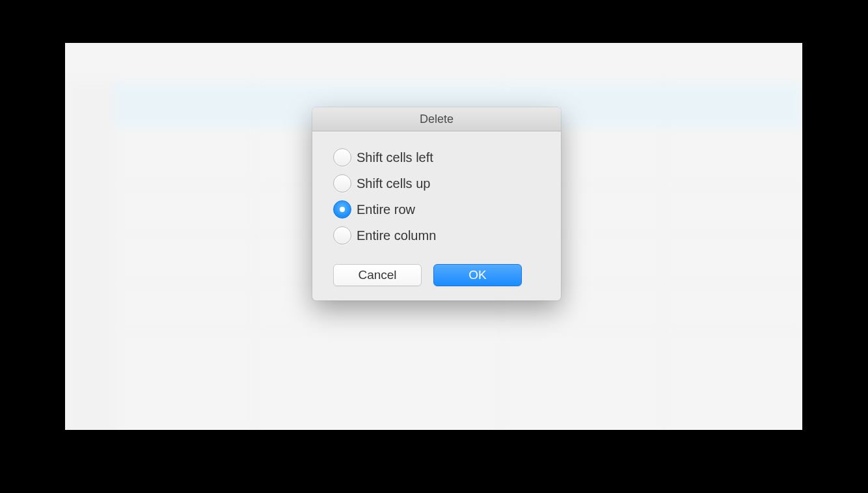 This screenshot has height=493, width=868. I want to click on dialog-button-row: Cancel OK, so click(437, 275).